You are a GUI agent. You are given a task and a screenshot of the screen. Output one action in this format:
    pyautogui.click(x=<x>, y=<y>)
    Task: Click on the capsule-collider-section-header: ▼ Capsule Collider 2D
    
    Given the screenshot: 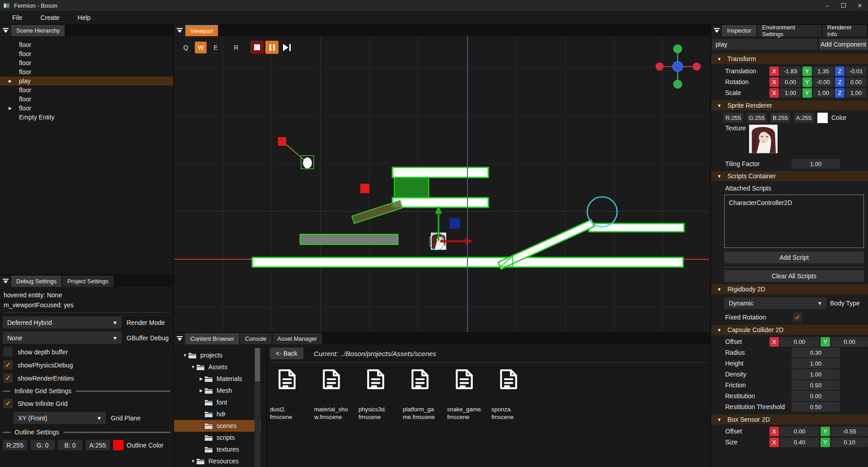 What is the action you would take?
    pyautogui.click(x=789, y=330)
    